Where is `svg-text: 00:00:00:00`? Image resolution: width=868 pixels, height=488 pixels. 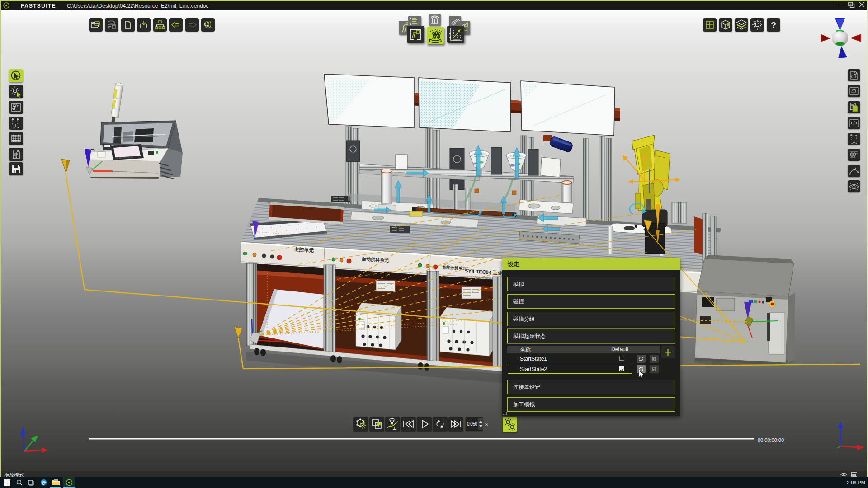
svg-text: 00:00:00:00 is located at coordinates (771, 440).